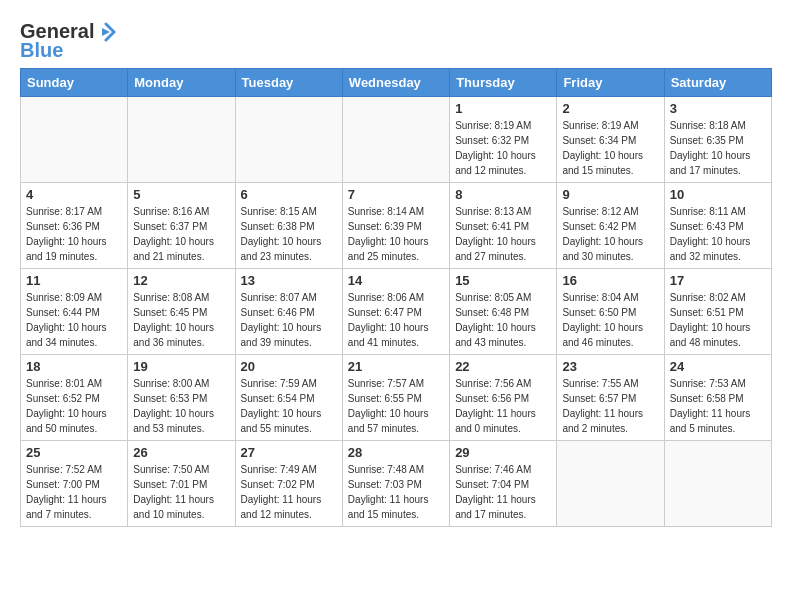  I want to click on calendar-cell: 12Sunrise: 8:08 AMSunset: 6:45 PMDayligh…, so click(182, 312).